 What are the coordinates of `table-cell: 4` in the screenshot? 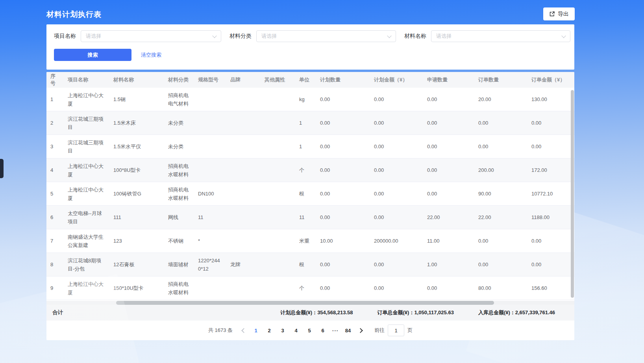 It's located at (55, 170).